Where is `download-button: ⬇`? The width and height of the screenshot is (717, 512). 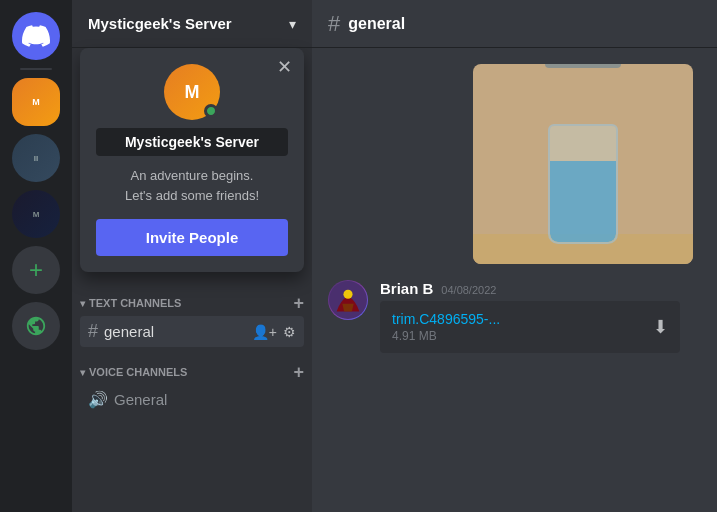 download-button: ⬇ is located at coordinates (660, 327).